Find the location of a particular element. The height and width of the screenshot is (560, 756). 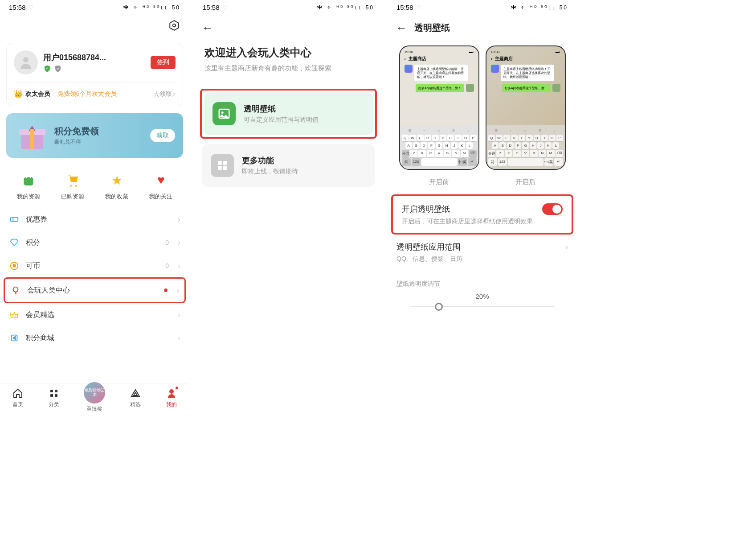

preview-labels: 开启前 开启后 is located at coordinates (482, 185).